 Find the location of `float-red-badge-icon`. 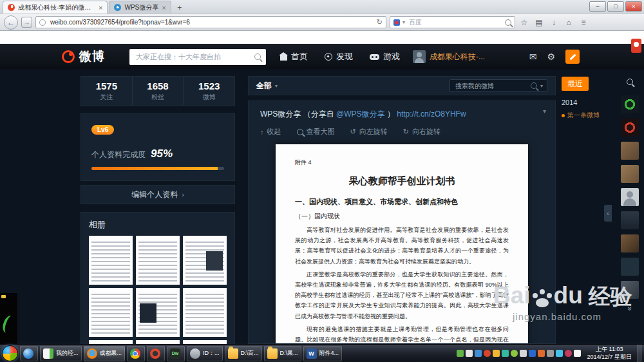

float-red-badge-icon is located at coordinates (636, 46).